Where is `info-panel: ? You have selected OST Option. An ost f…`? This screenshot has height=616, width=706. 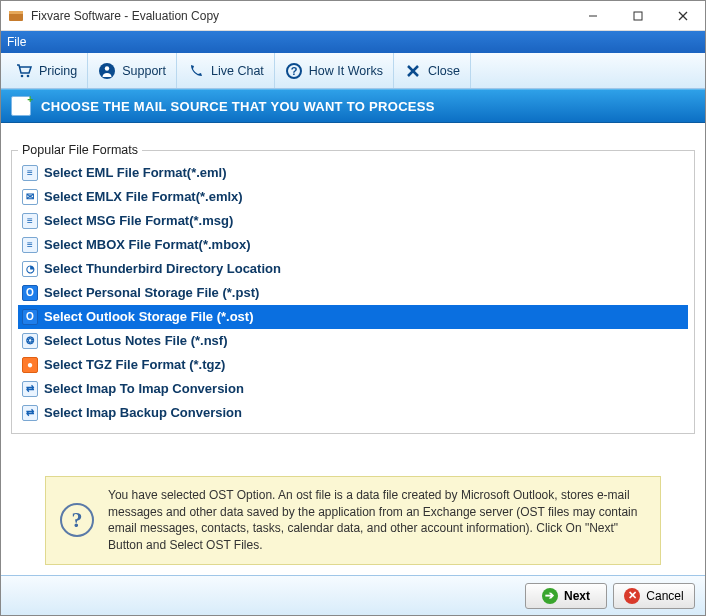
info-panel: ? You have selected OST Option. An ost f… is located at coordinates (353, 520).